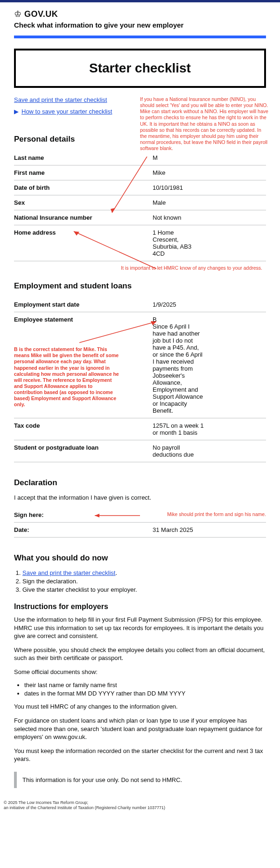 The height and width of the screenshot is (868, 280). I want to click on row-taxcode: Tax code 1257L on a week 1 or month 1 ba…, so click(140, 429).